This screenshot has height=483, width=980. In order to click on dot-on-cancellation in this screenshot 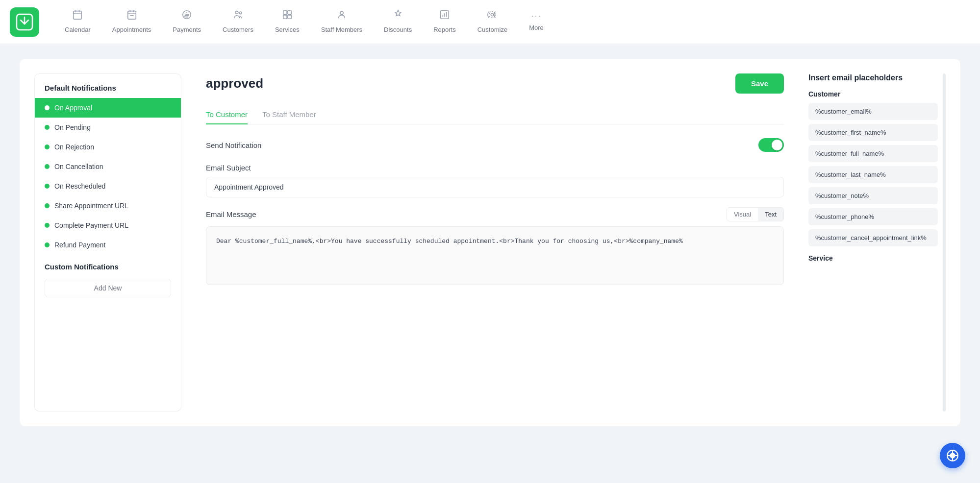, I will do `click(47, 167)`.